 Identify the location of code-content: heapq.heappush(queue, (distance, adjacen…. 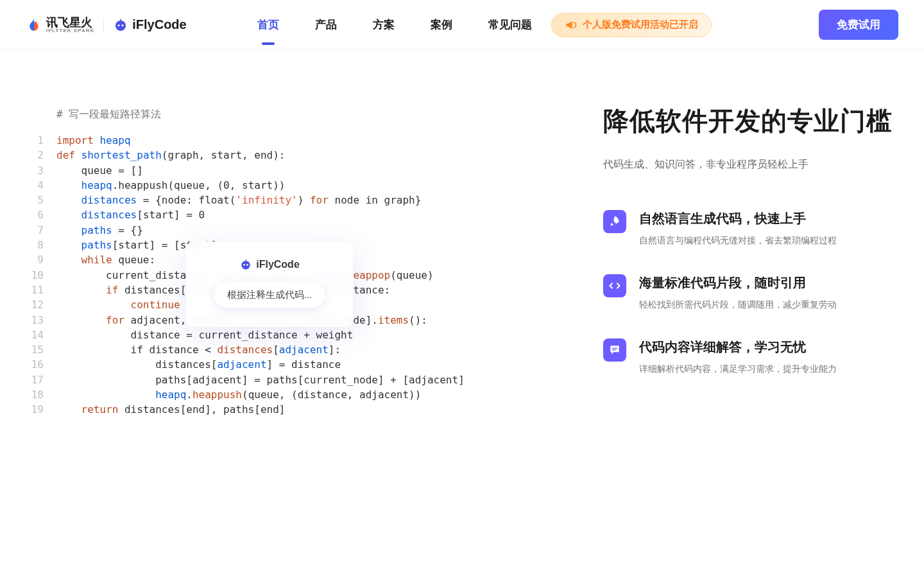
(239, 394).